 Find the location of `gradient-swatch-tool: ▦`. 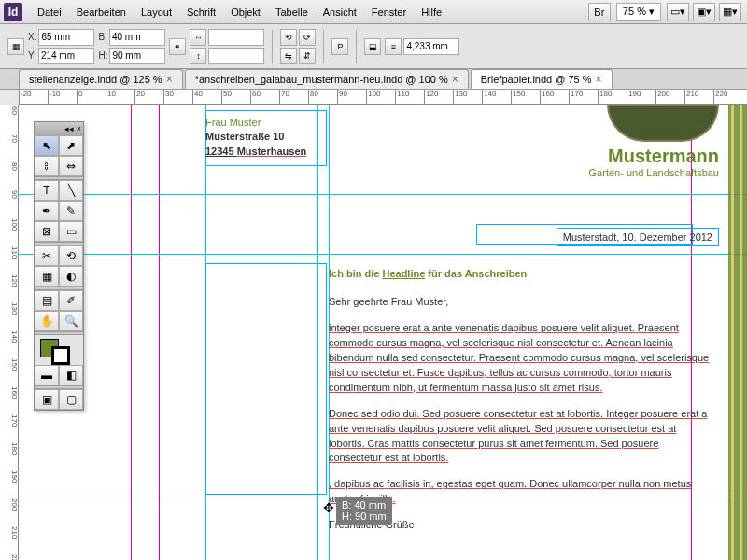

gradient-swatch-tool: ▦ is located at coordinates (47, 276).